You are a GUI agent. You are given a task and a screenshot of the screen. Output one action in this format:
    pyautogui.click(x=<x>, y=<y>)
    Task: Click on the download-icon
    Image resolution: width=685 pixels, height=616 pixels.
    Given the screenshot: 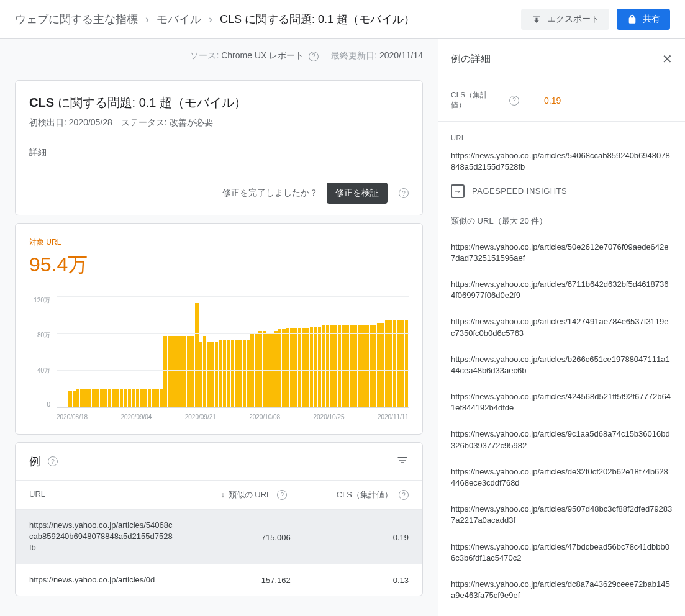 What is the action you would take?
    pyautogui.click(x=537, y=19)
    